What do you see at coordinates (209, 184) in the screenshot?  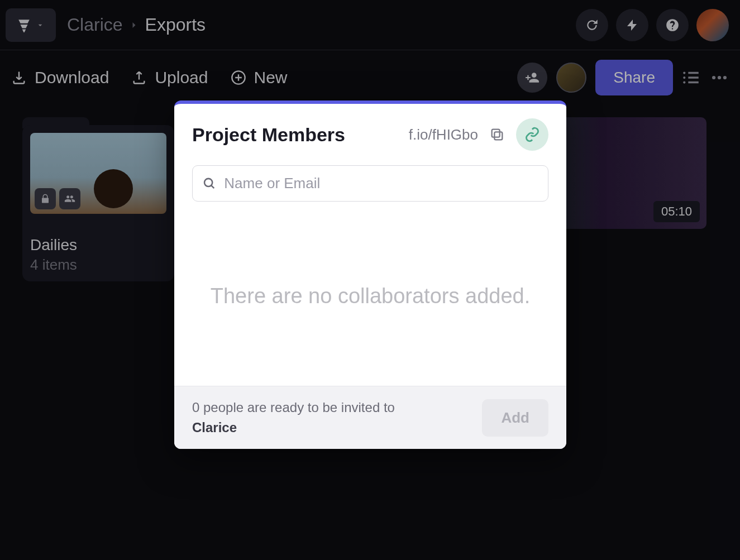 I see `search-icon` at bounding box center [209, 184].